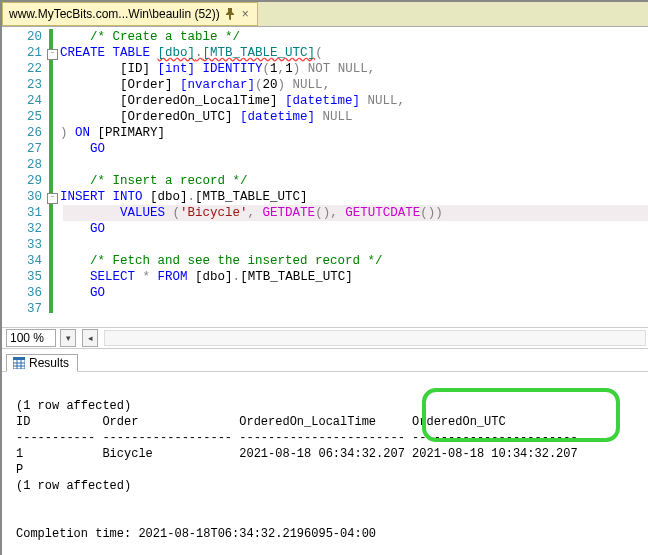  I want to click on code-line: [ID] [int] IDENTITY(1,1) NOT NULL,, so click(354, 69).